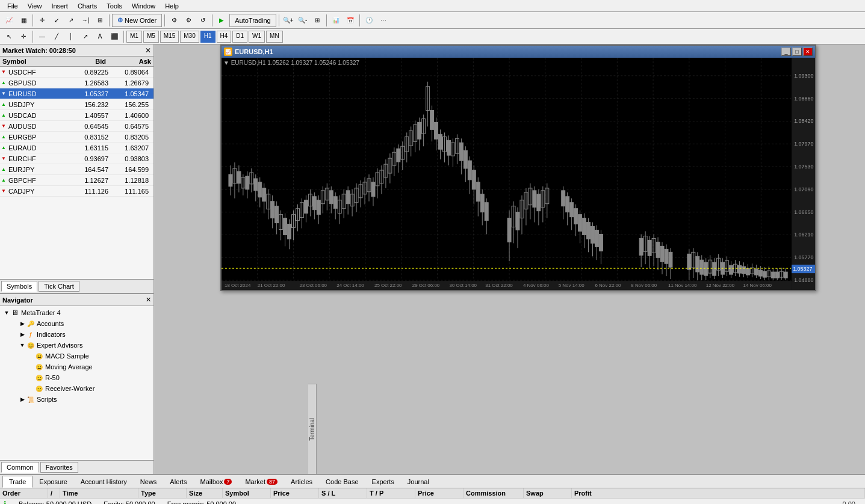 The height and width of the screenshot is (504, 865). Describe the element at coordinates (261, 482) in the screenshot. I see `tab-market: Market 87` at that location.